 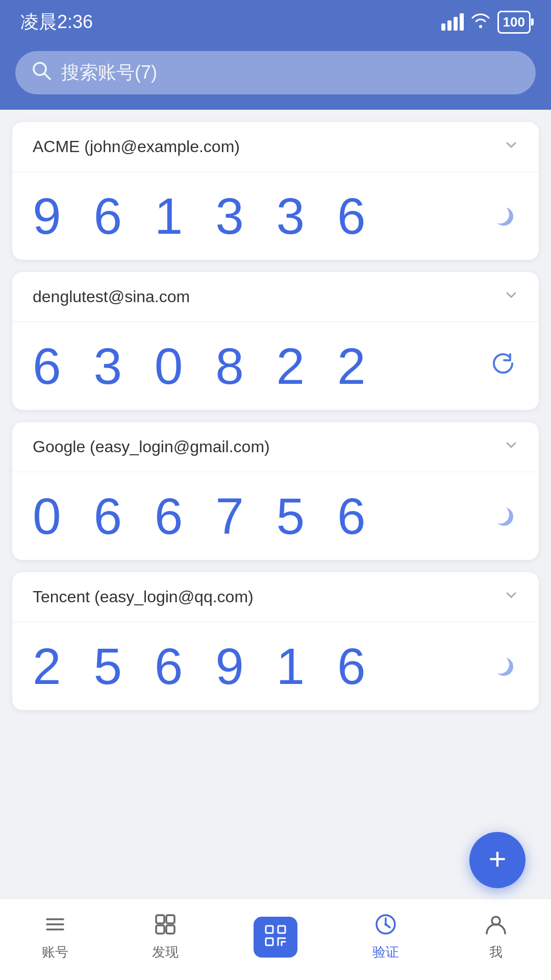 I want to click on account-name-google: Google (easy_login@gmail.com), so click(x=151, y=447).